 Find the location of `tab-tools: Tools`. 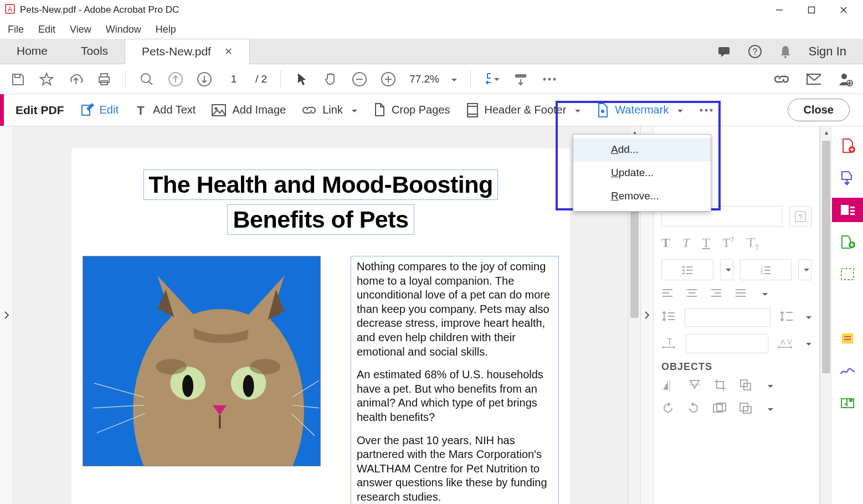

tab-tools: Tools is located at coordinates (94, 51).